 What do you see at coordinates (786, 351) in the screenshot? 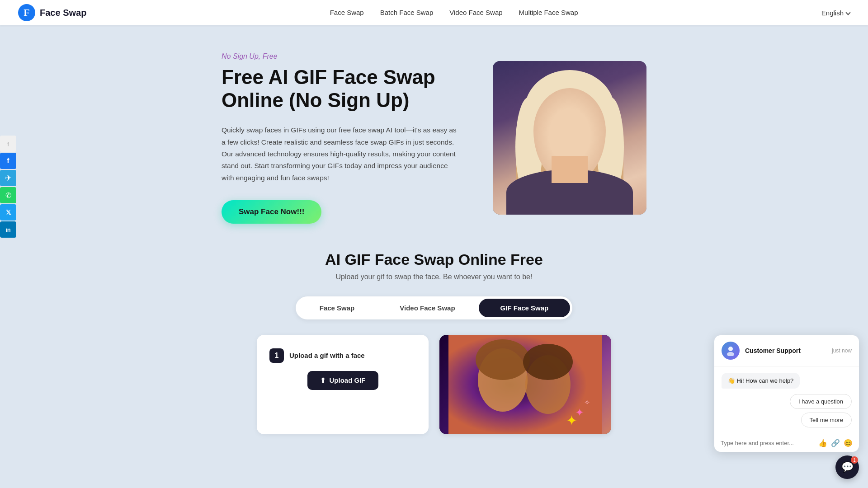
I see `chat-header-info: Customer Support` at bounding box center [786, 351].